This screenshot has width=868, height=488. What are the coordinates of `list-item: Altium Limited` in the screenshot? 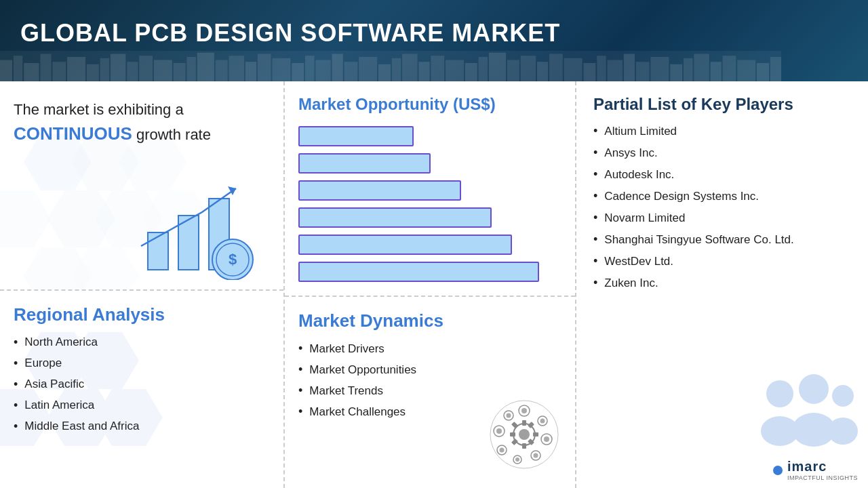 It's located at (722, 131).